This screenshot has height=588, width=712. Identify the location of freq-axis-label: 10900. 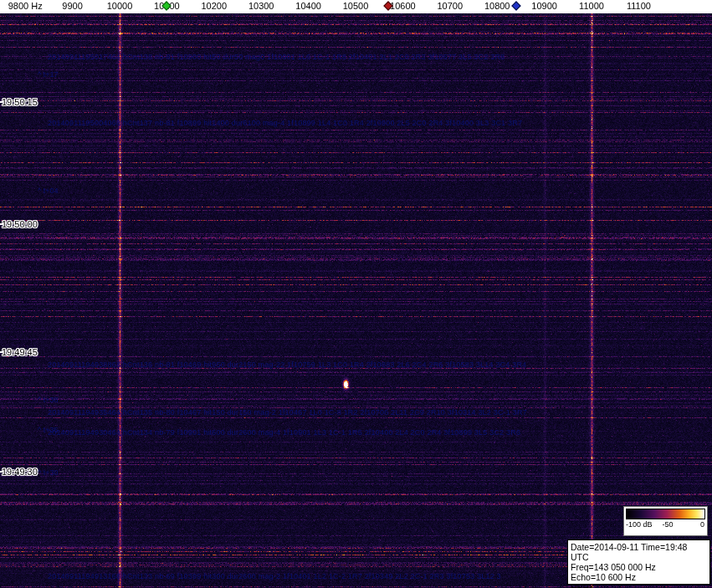
(544, 6).